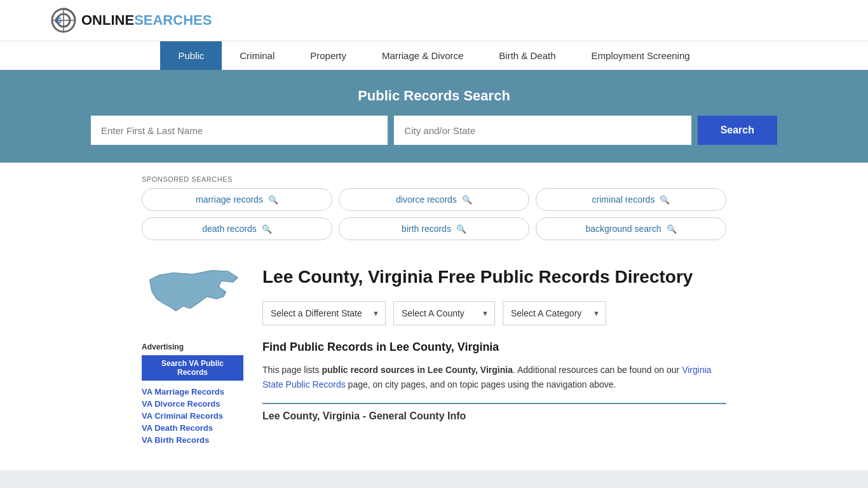  Describe the element at coordinates (434, 96) in the screenshot. I see `search-band-title: Public Records Search` at that location.